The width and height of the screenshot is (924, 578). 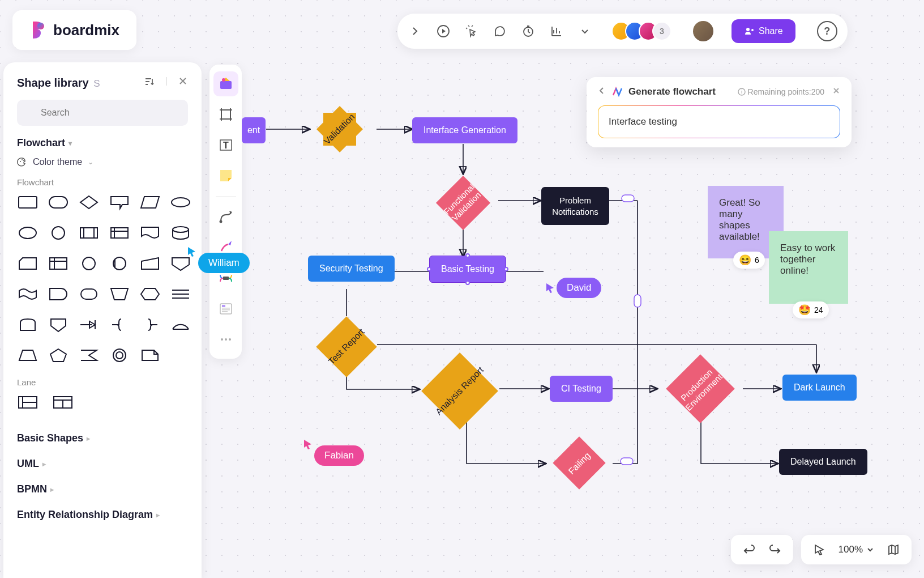 What do you see at coordinates (226, 217) in the screenshot?
I see `tool-connector` at bounding box center [226, 217].